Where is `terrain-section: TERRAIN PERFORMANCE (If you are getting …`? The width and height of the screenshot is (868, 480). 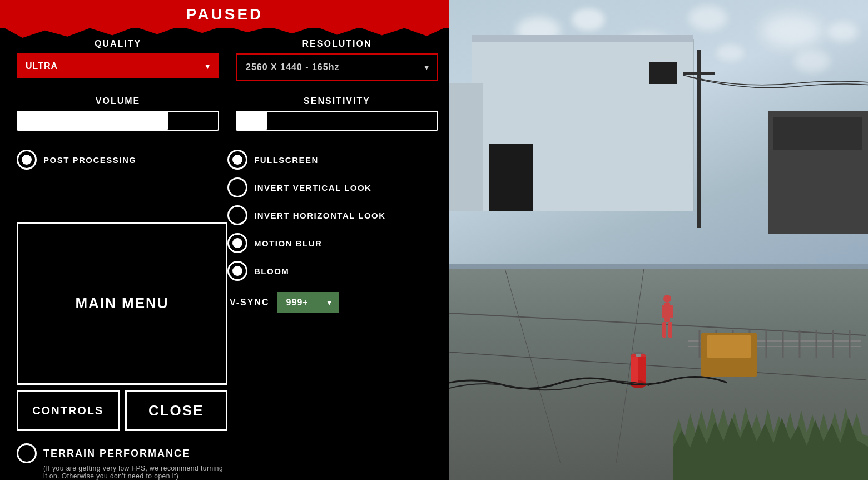
terrain-section: TERRAIN PERFORMANCE (If you are getting … is located at coordinates (122, 460).